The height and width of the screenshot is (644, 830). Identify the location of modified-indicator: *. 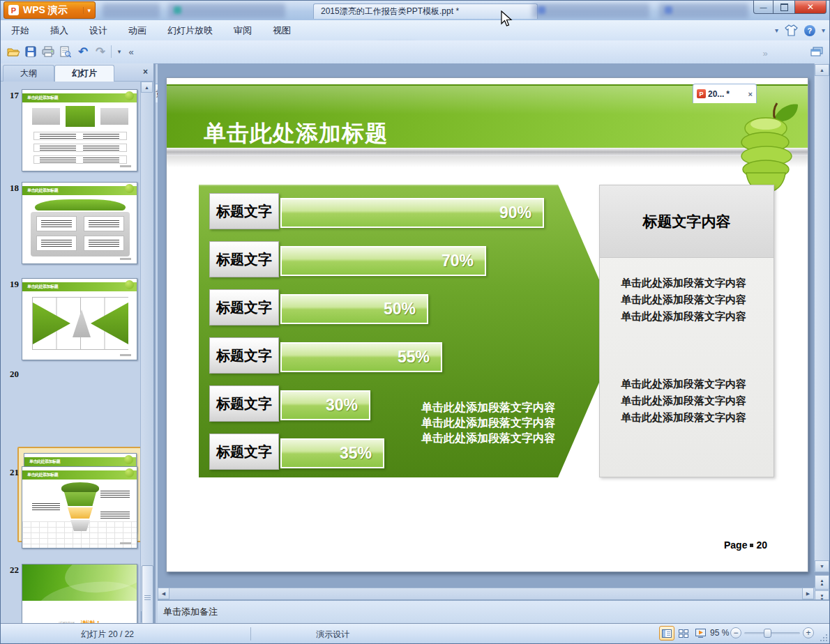
(728, 94).